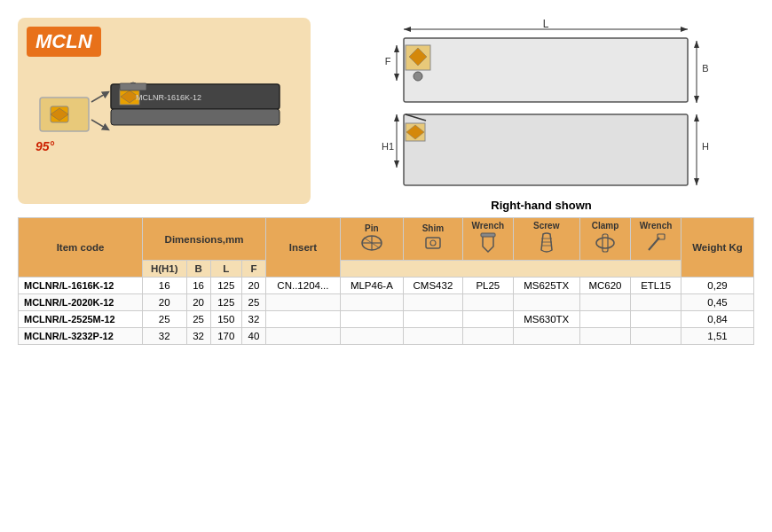 The height and width of the screenshot is (532, 772). I want to click on wrench2-icon, so click(656, 243).